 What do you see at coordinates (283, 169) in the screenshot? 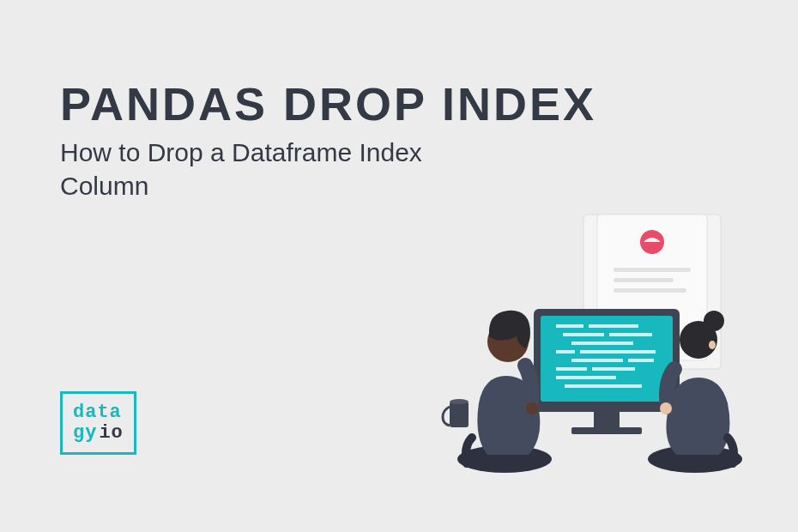
I see `page-subtitle: How to Drop a Dataframe Index Column` at bounding box center [283, 169].